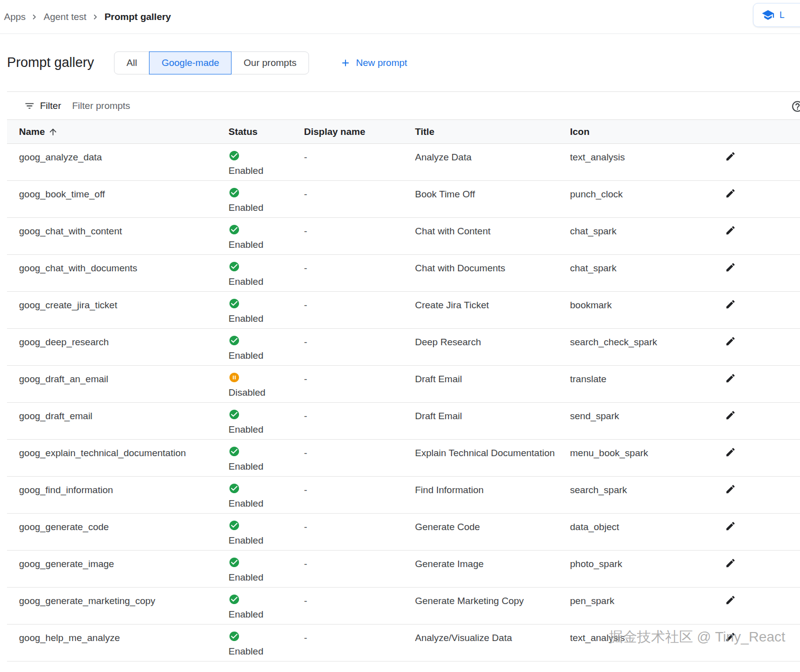 This screenshot has height=672, width=800. Describe the element at coordinates (404, 310) in the screenshot. I see `table-row: goog_create_jira_ticket Enabled - Create…` at that location.